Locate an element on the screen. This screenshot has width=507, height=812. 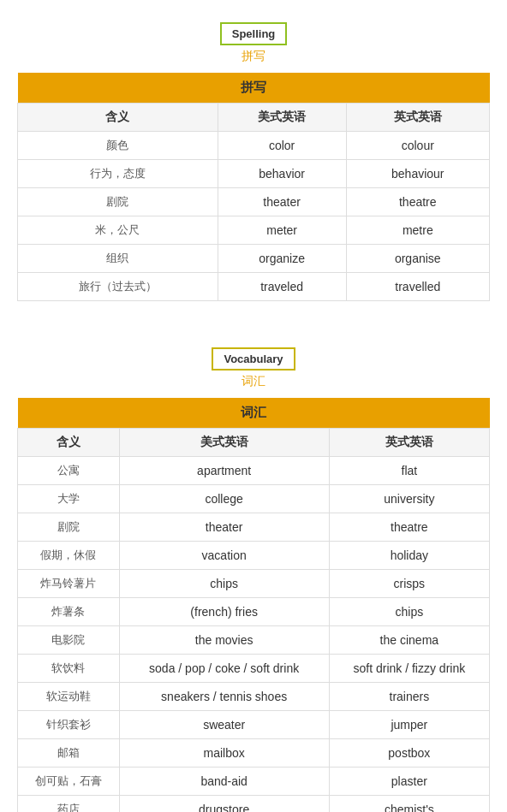
table-cell: 颜色 is located at coordinates (118, 145).